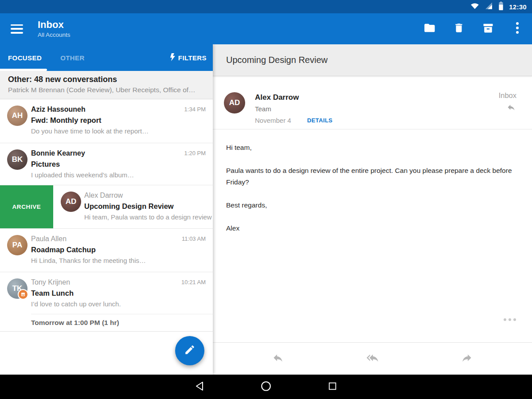  I want to click on app-bar-titles: Inbox All Accounts, so click(54, 29).